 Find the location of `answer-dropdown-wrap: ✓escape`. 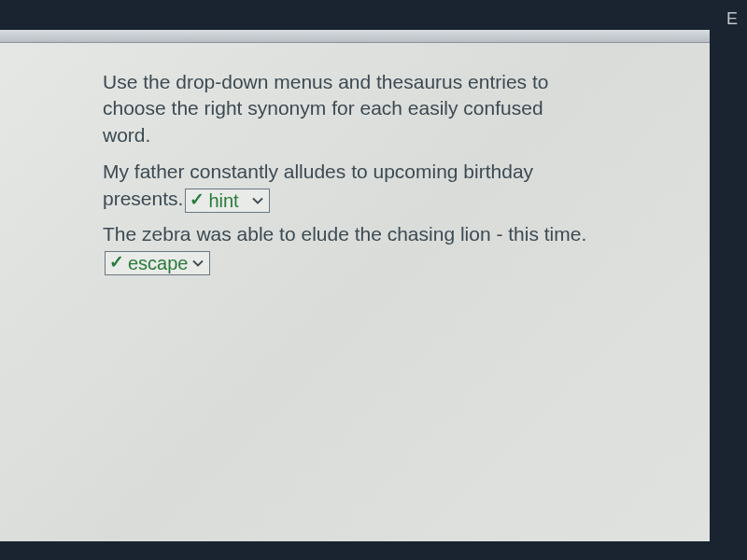

answer-dropdown-wrap: ✓escape is located at coordinates (157, 261).